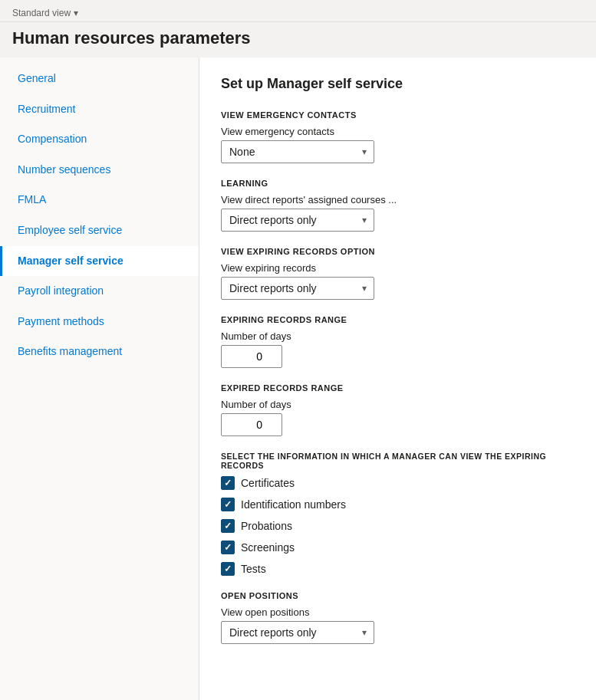  I want to click on view-expiring-records-dropdown: None Direct reports only All reports, so click(298, 288).